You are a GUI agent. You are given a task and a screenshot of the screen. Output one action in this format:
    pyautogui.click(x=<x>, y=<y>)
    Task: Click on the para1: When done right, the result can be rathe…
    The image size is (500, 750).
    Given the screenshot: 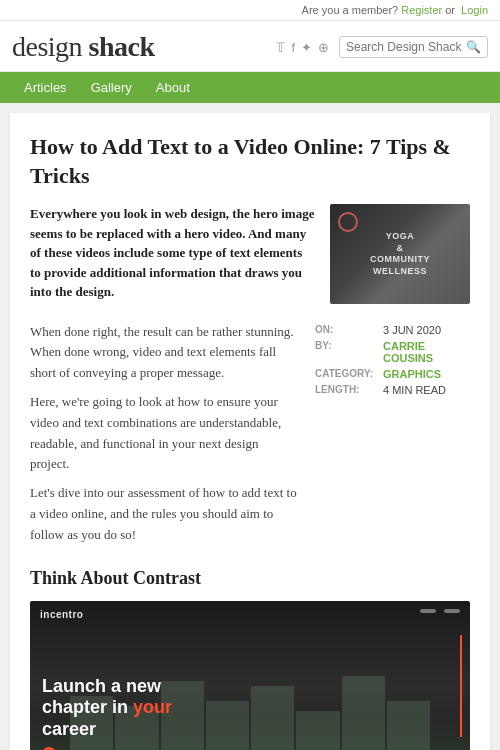 What is the action you would take?
    pyautogui.click(x=166, y=353)
    